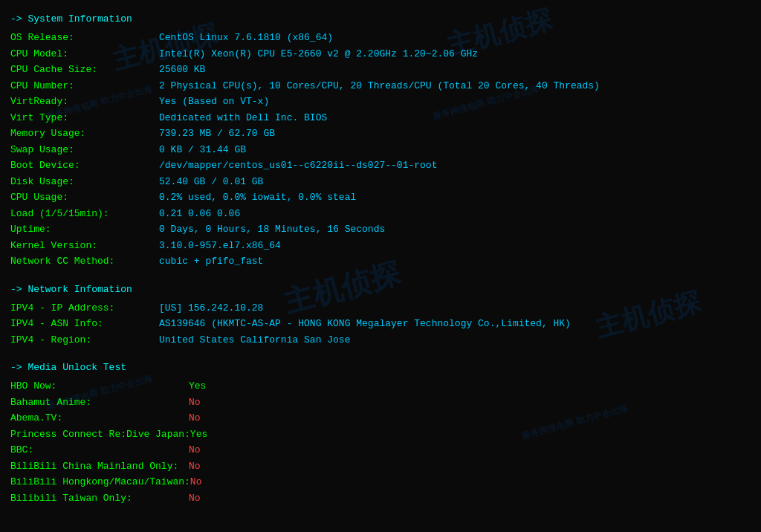 The height and width of the screenshot is (532, 761). I want to click on row-label: Kernel Version:, so click(85, 246).